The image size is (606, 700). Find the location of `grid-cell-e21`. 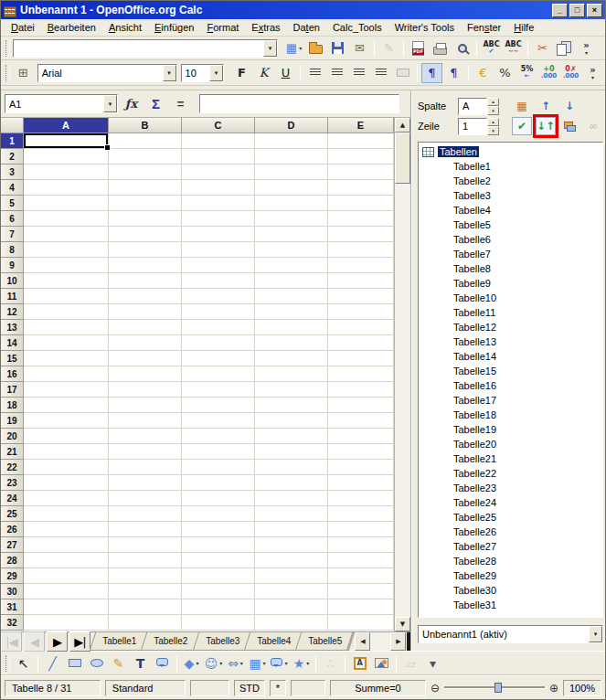

grid-cell-e21 is located at coordinates (361, 451).